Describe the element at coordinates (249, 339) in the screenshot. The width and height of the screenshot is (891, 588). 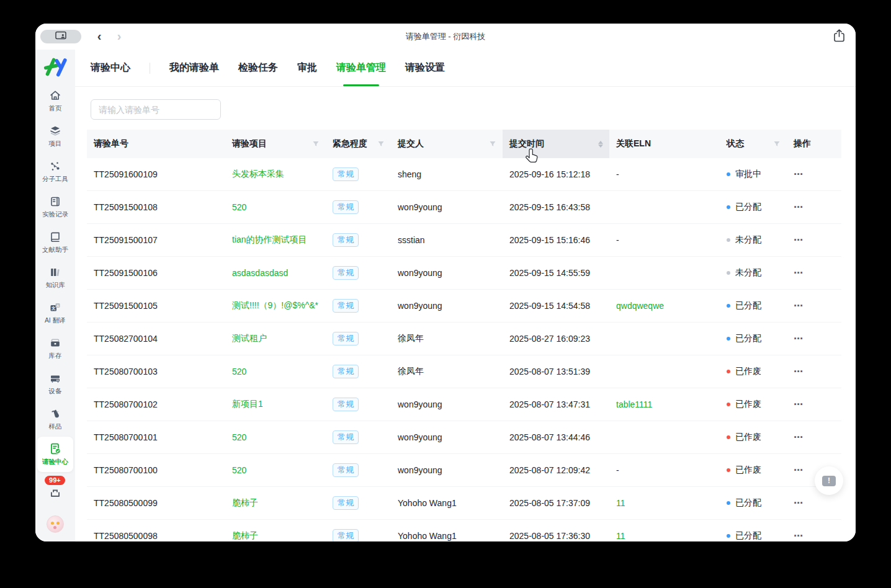
I see `project-link: 测试租户` at that location.